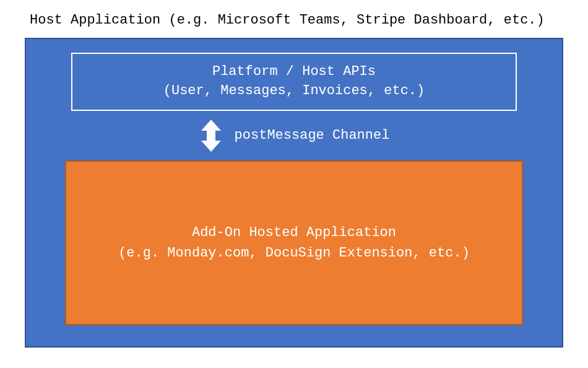  I want to click on postmessage-channel-row: postMessage Channel, so click(294, 136).